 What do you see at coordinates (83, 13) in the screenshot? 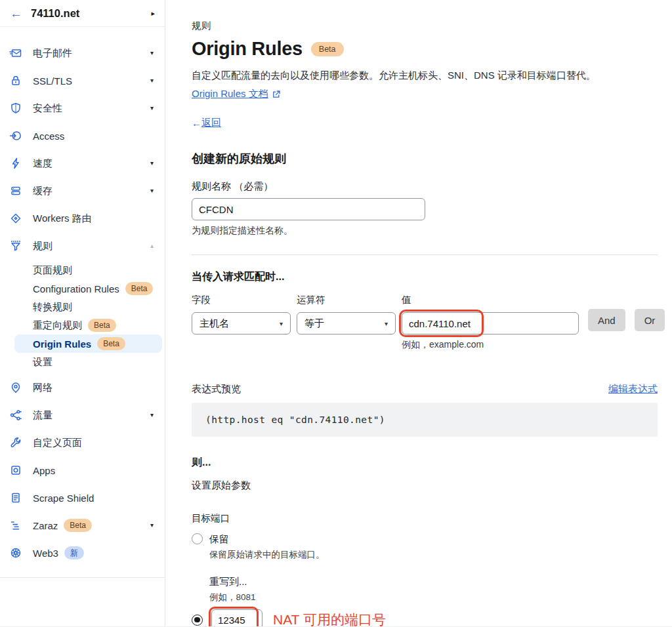
I see `sidebar-header: ← 74110.net ▸` at bounding box center [83, 13].